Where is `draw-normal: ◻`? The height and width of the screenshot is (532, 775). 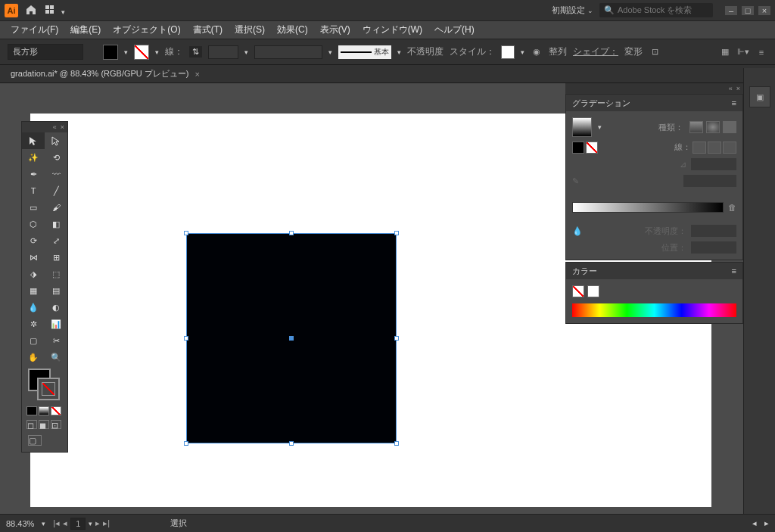
draw-normal: ◻ is located at coordinates (32, 425).